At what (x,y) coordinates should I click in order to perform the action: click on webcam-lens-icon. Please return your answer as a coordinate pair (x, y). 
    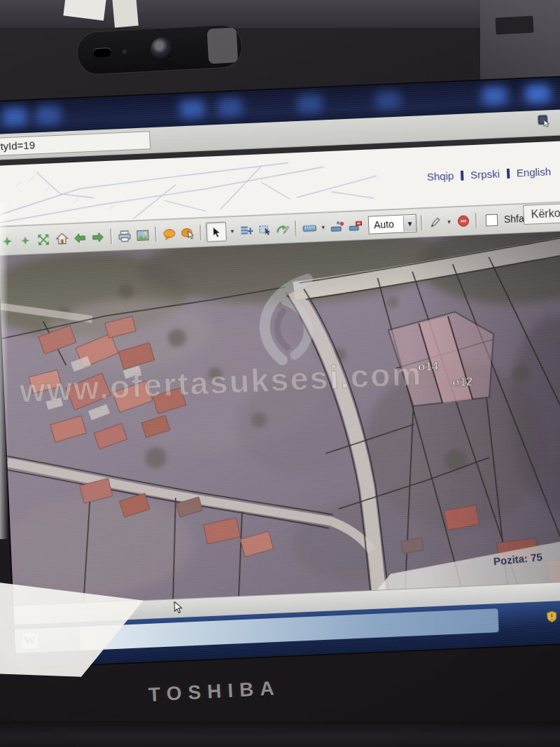
    Looking at the image, I should click on (162, 49).